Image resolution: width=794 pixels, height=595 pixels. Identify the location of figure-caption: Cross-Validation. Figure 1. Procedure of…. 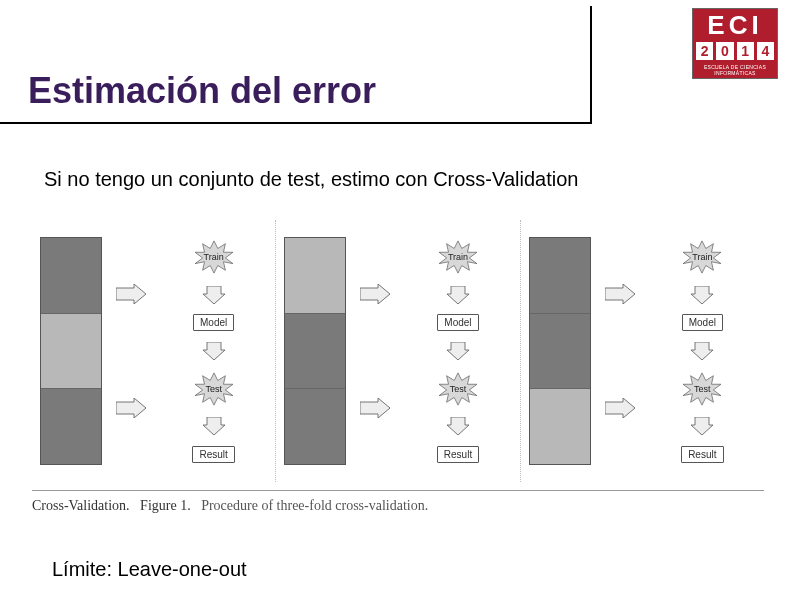
(230, 506).